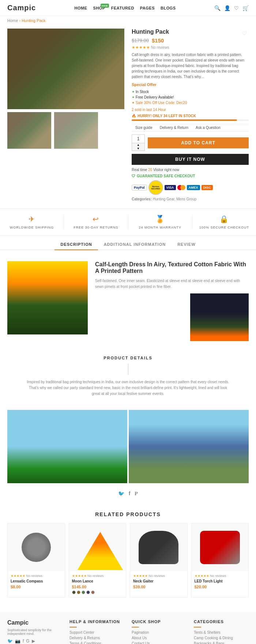 The height and width of the screenshot is (644, 256). Describe the element at coordinates (28, 641) in the screenshot. I see `footer-google-icon: G` at that location.